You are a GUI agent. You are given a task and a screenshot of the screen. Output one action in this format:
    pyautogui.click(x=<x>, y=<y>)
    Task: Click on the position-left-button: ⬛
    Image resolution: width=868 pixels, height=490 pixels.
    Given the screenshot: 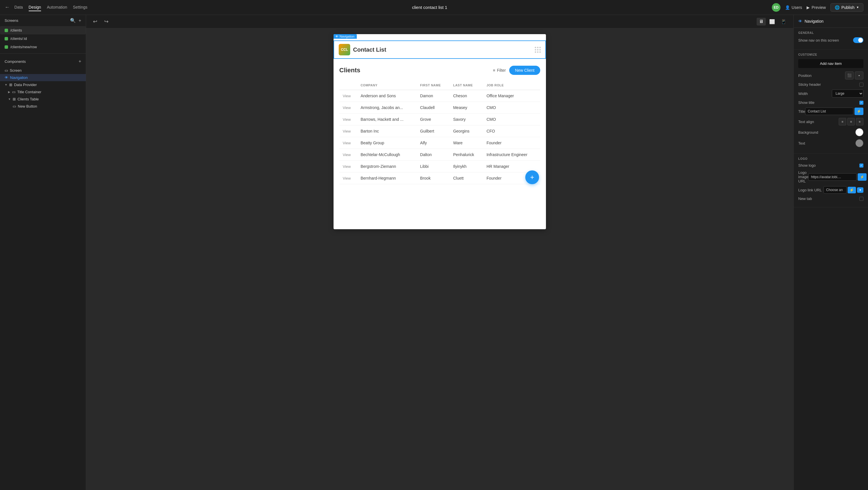 What is the action you would take?
    pyautogui.click(x=849, y=75)
    